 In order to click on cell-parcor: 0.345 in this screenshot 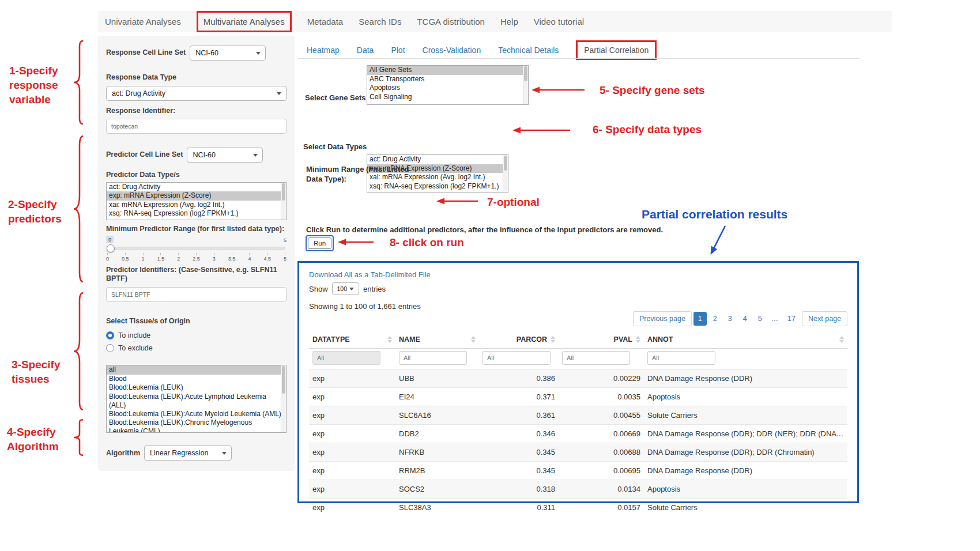, I will do `click(519, 471)`.